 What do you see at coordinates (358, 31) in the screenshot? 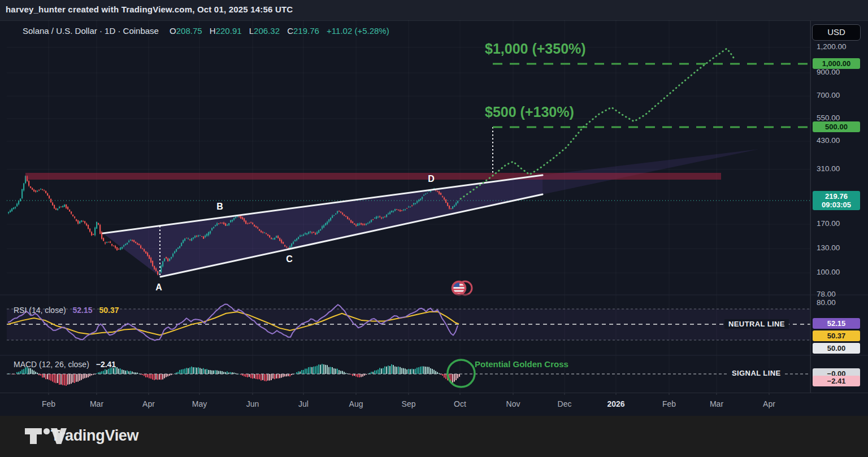
I see `change-value: +11.02 (+5.28%)` at bounding box center [358, 31].